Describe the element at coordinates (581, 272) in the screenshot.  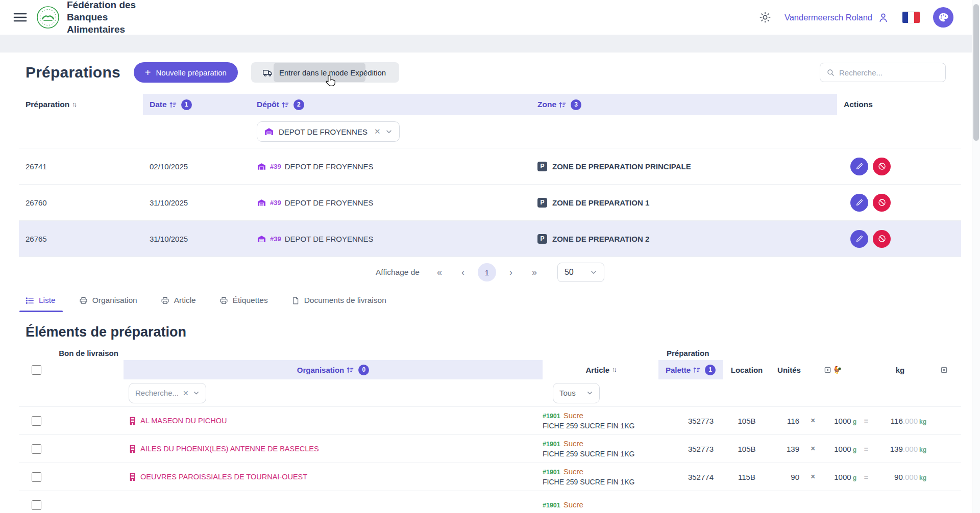
I see `page-size-select: 50` at that location.